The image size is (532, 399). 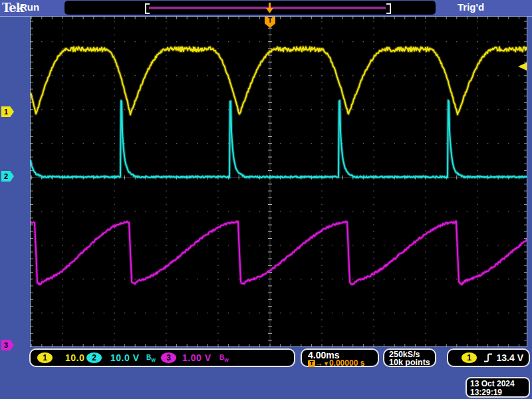 What do you see at coordinates (8, 345) in the screenshot?
I see `channel-3-position-marker: 3` at bounding box center [8, 345].